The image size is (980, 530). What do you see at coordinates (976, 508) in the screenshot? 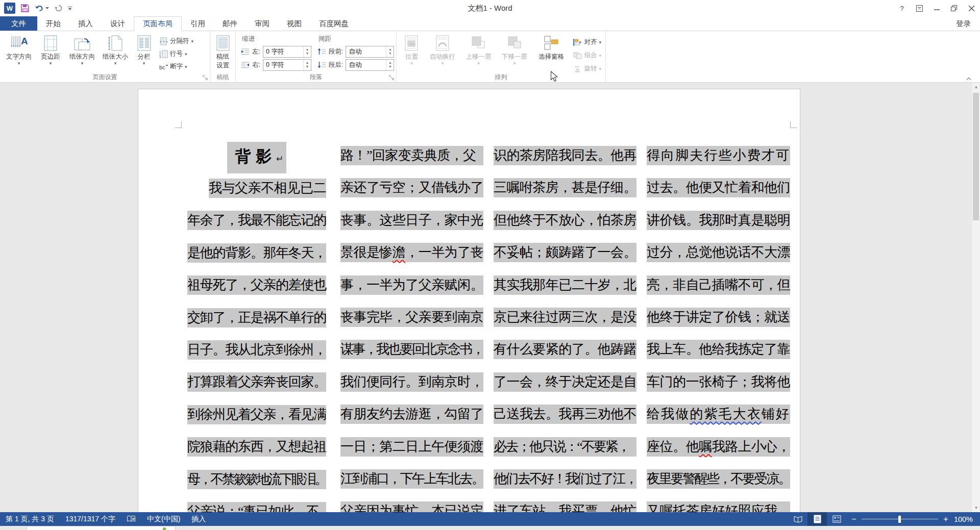
I see `scroll-down-arrow: ▼` at bounding box center [976, 508].